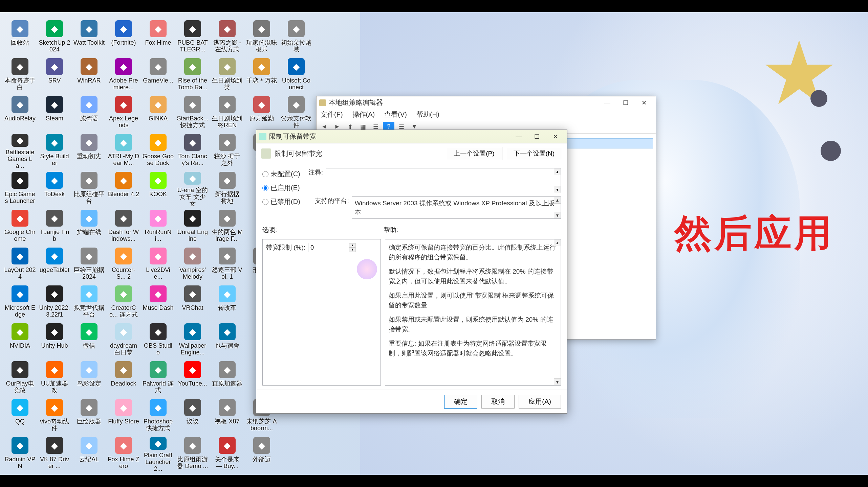 This screenshot has height=487, width=868. Describe the element at coordinates (55, 113) in the screenshot. I see `desktop-icon: ◆Steam` at that location.